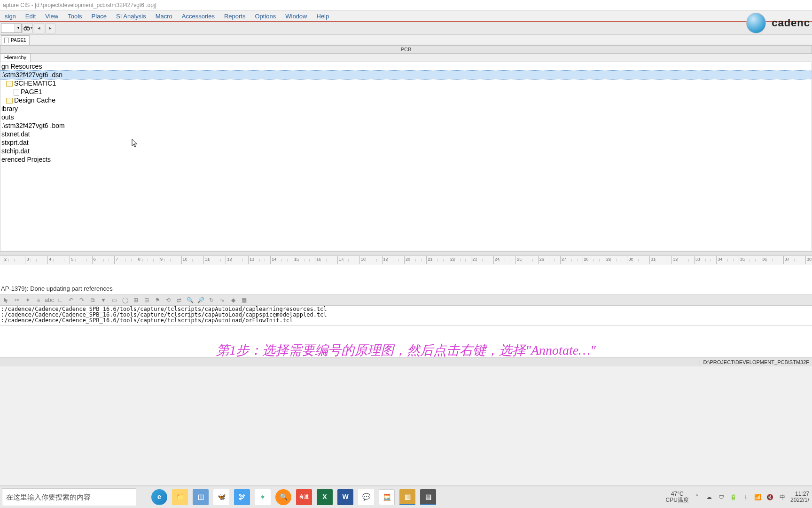  Describe the element at coordinates (39, 28) in the screenshot. I see `nav-prev-button: ◂` at that location.